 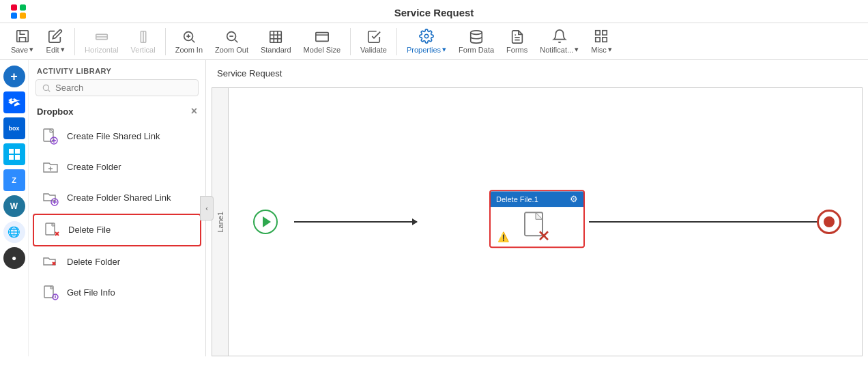 I want to click on rail-dropbox-icon, so click(x=14, y=102).